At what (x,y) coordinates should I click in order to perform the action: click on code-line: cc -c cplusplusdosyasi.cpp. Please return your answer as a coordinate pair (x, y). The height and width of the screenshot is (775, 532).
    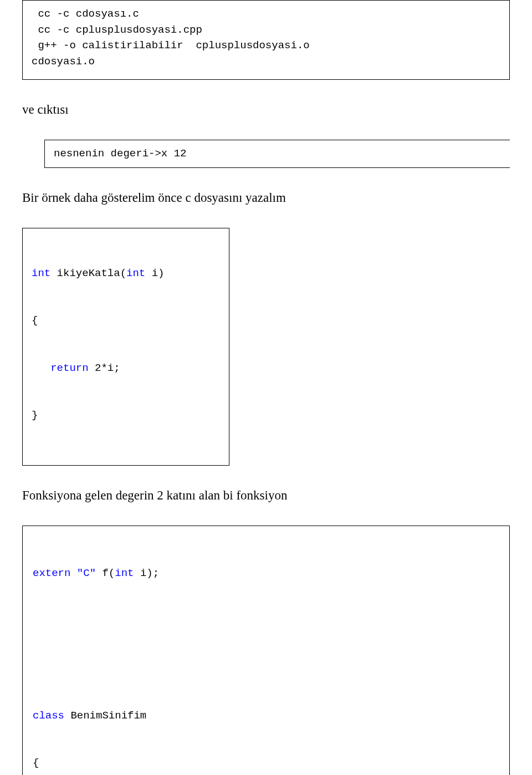
    Looking at the image, I should click on (266, 30).